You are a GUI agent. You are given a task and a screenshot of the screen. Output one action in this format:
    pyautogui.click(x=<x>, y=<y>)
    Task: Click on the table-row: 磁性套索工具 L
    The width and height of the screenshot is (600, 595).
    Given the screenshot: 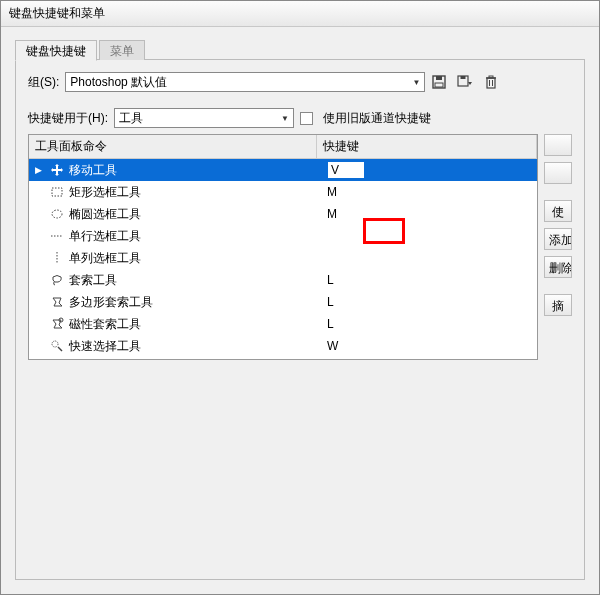 What is the action you would take?
    pyautogui.click(x=283, y=324)
    